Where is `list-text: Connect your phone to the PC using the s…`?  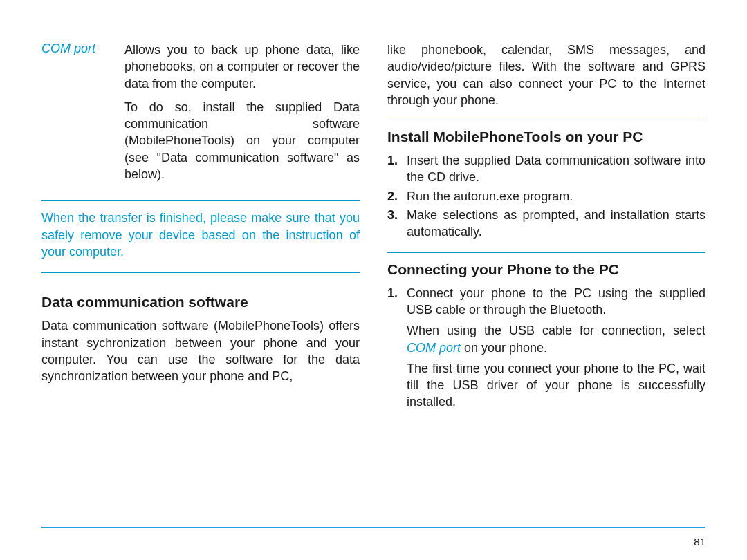
list-text: Connect your phone to the PC using the s… is located at coordinates (556, 348).